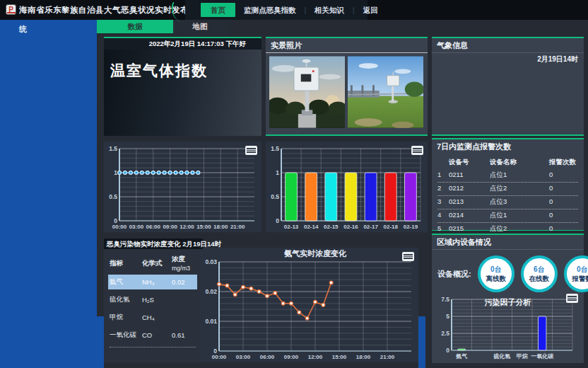 Image resolution: width=588 pixels, height=368 pixels. I want to click on svg-text: 02-14, so click(311, 226).